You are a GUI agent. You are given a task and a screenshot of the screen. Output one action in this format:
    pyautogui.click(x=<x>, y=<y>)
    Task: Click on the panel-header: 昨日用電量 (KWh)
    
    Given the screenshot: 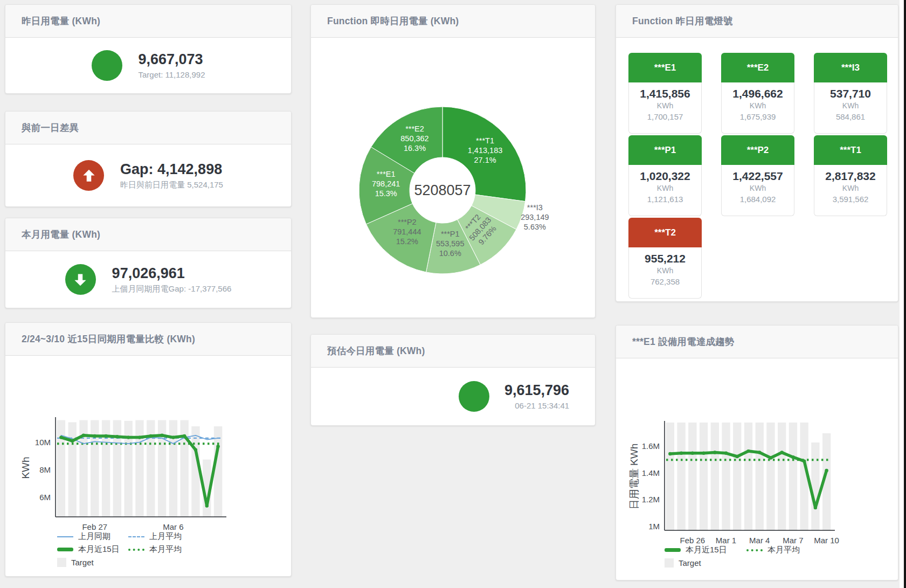 What is the action you would take?
    pyautogui.click(x=148, y=22)
    